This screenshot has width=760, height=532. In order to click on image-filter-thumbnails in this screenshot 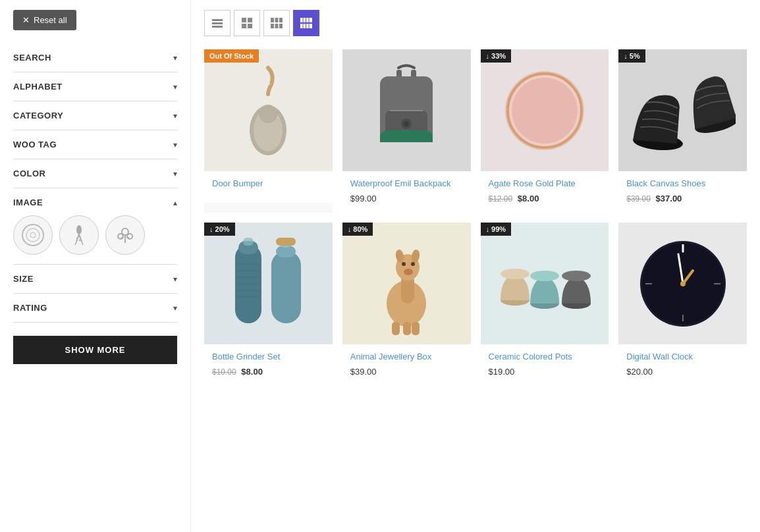, I will do `click(95, 235)`.